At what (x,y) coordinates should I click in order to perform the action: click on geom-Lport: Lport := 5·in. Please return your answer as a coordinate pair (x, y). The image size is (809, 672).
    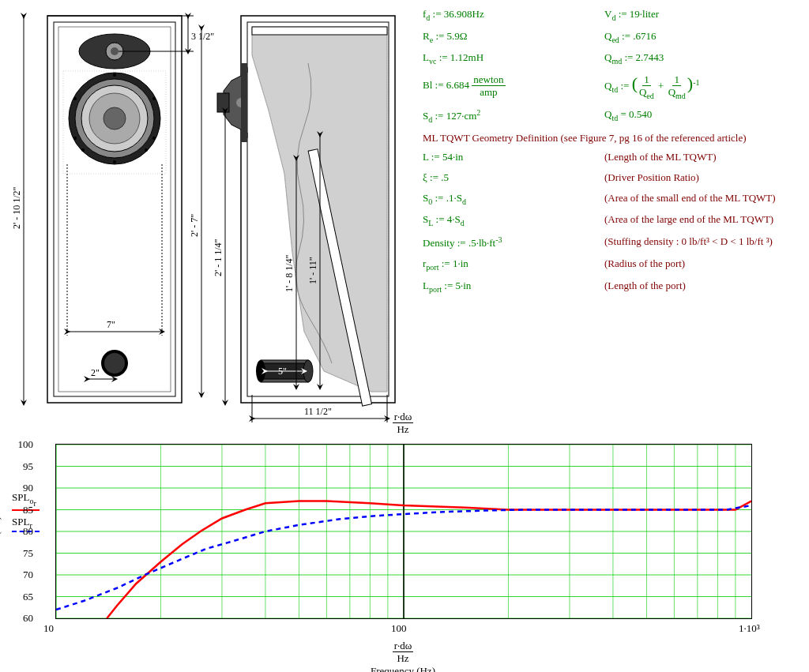
    Looking at the image, I should click on (514, 287).